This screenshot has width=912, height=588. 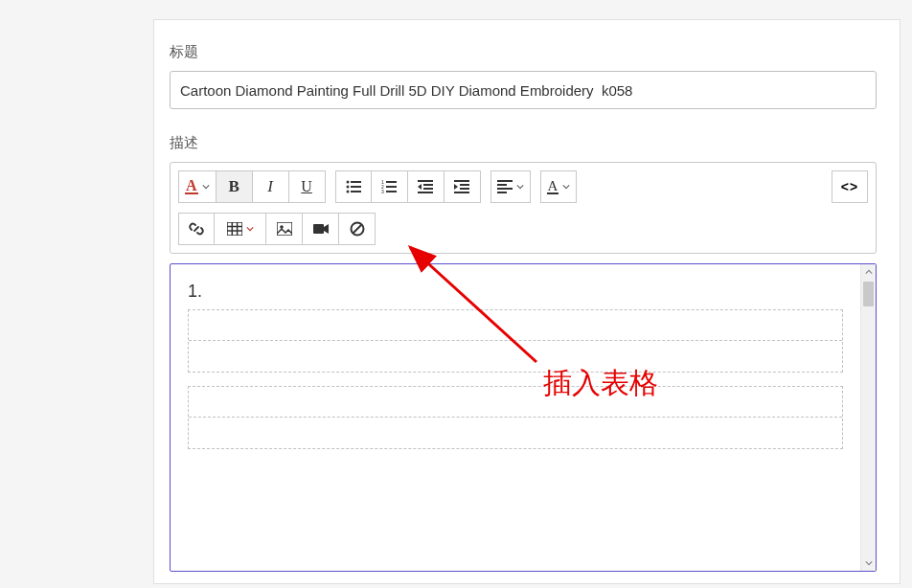 I want to click on list-group: 123, so click(x=408, y=187).